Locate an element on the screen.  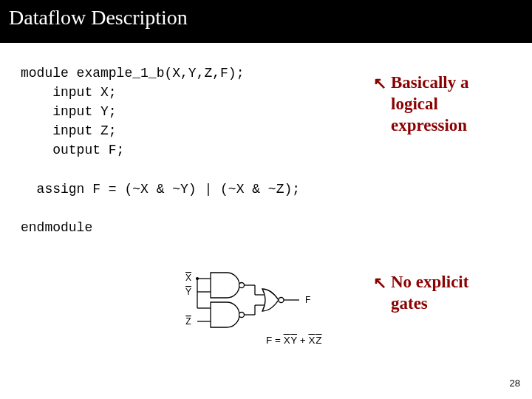
code-line: endmodule is located at coordinates (56, 228).